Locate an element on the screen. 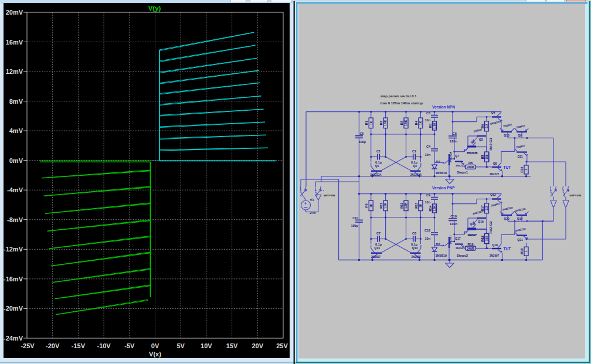 The height and width of the screenshot is (364, 591). svg-text: R16 is located at coordinates (470, 244).